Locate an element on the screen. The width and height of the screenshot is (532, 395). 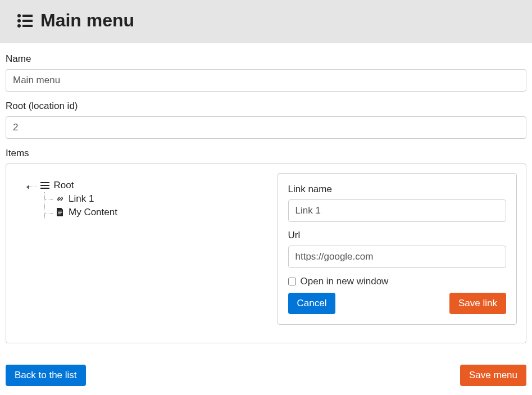
root-field-group: Root (location id) is located at coordinates (266, 120).